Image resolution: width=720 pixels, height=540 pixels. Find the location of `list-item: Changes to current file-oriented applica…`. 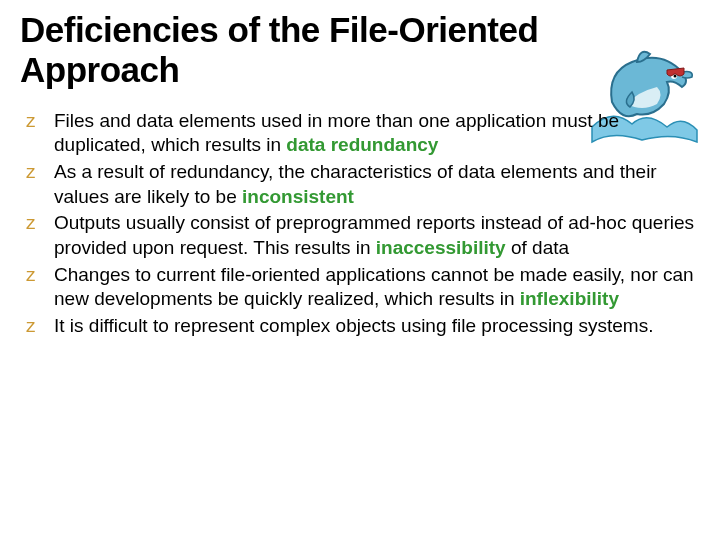

list-item: Changes to current file-oriented applica… is located at coordinates (360, 288).